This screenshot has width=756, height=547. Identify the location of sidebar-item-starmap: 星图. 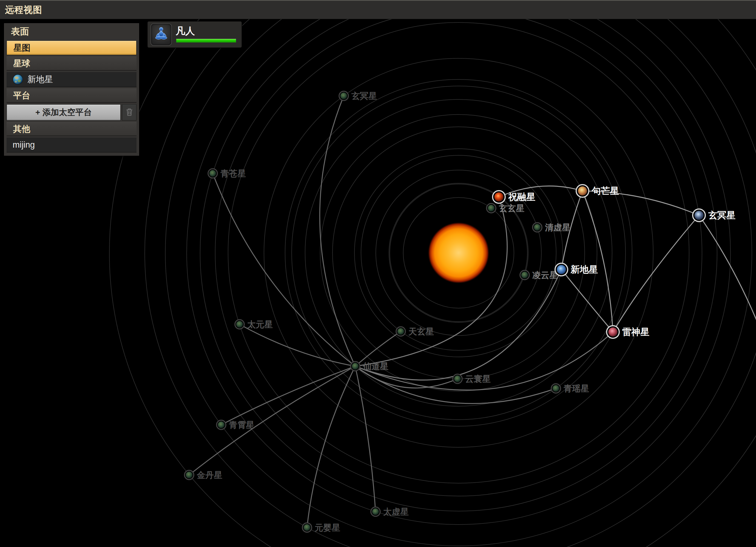
(72, 48).